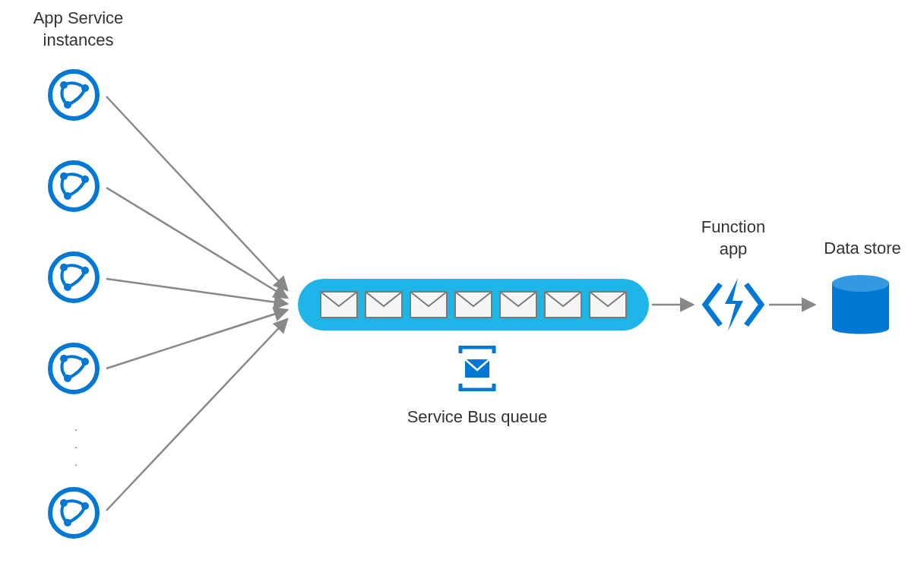 The width and height of the screenshot is (924, 566). What do you see at coordinates (477, 368) in the screenshot?
I see `service-bus-icon` at bounding box center [477, 368].